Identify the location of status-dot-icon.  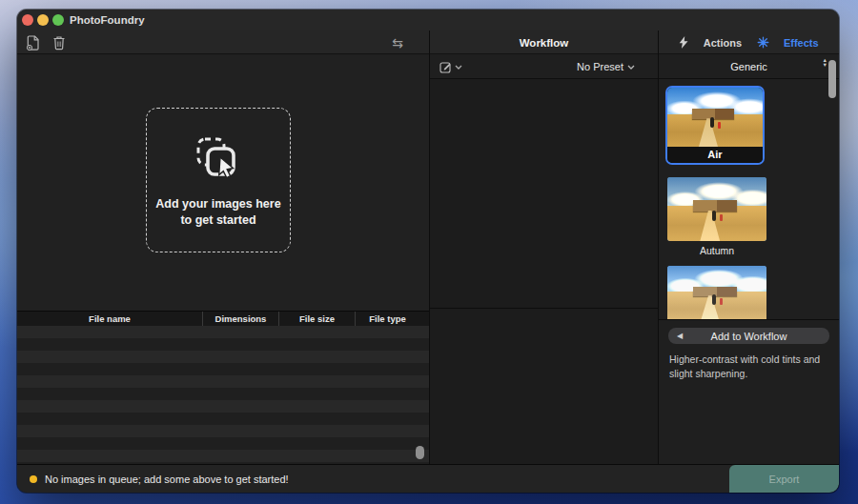
(33, 479).